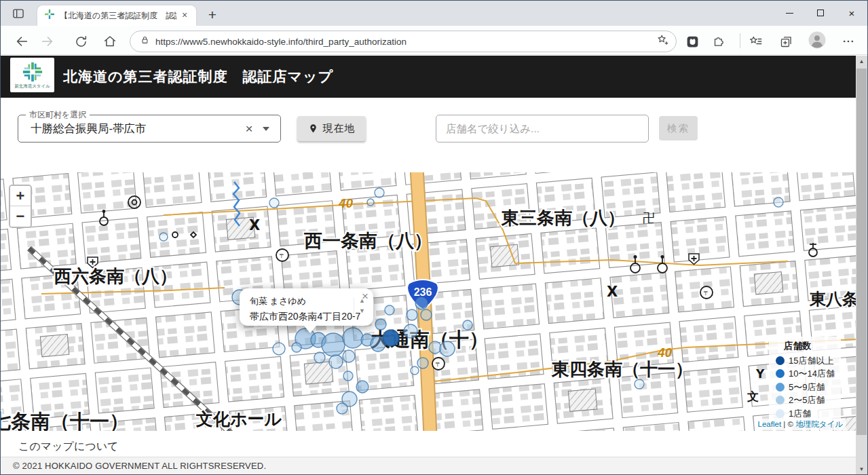 The width and height of the screenshot is (868, 475). What do you see at coordinates (429, 466) in the screenshot?
I see `site-footer: © 2021 HOKKAIDO GOVERNMENT ALL RIGHTSRES…` at bounding box center [429, 466].